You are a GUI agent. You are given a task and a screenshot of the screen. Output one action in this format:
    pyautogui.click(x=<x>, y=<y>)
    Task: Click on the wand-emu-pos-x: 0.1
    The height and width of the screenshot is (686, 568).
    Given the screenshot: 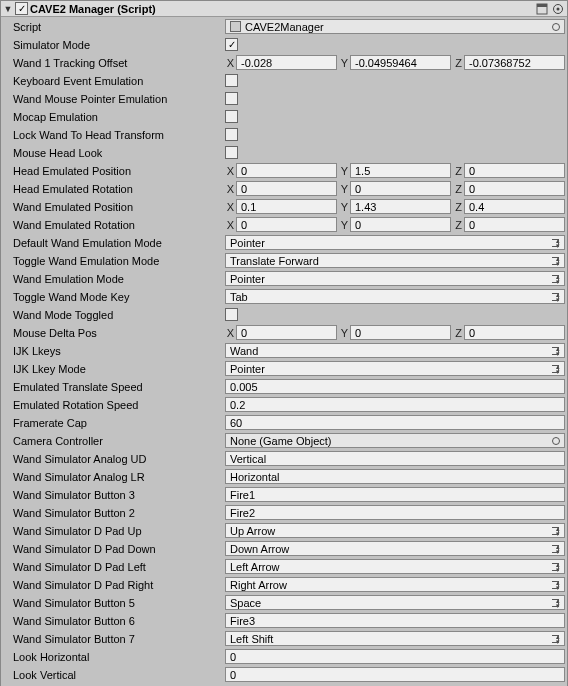 What is the action you would take?
    pyautogui.click(x=286, y=206)
    